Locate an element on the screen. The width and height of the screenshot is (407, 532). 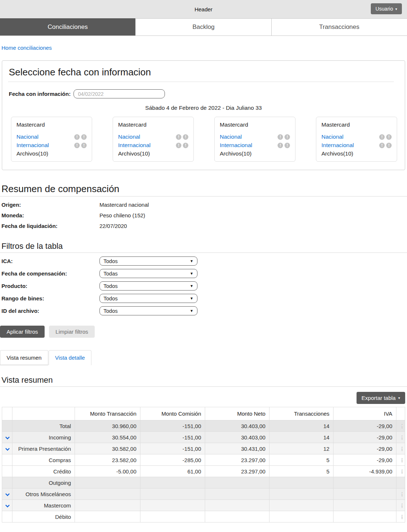
column-header is located at coordinates (7, 414).